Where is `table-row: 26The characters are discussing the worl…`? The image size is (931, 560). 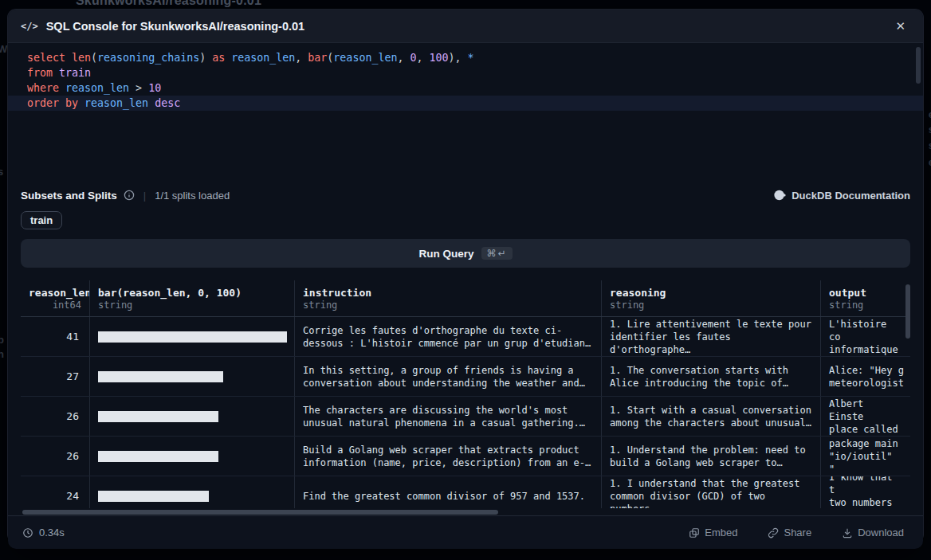
table-row: 26The characters are discussing the worl… is located at coordinates (466, 417).